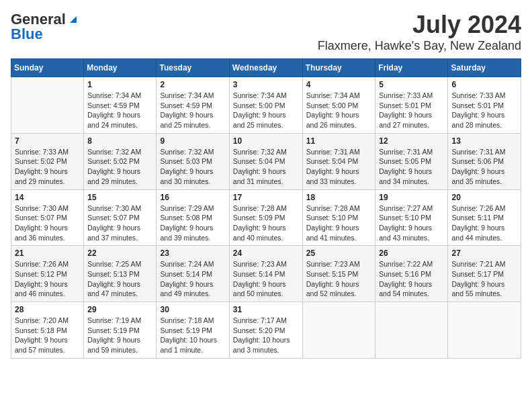 This screenshot has height=411, width=532. Describe the element at coordinates (120, 218) in the screenshot. I see `calendar-cell: 15Sunrise: 7:30 AMSunset: 5:07 PMDayligh…` at that location.